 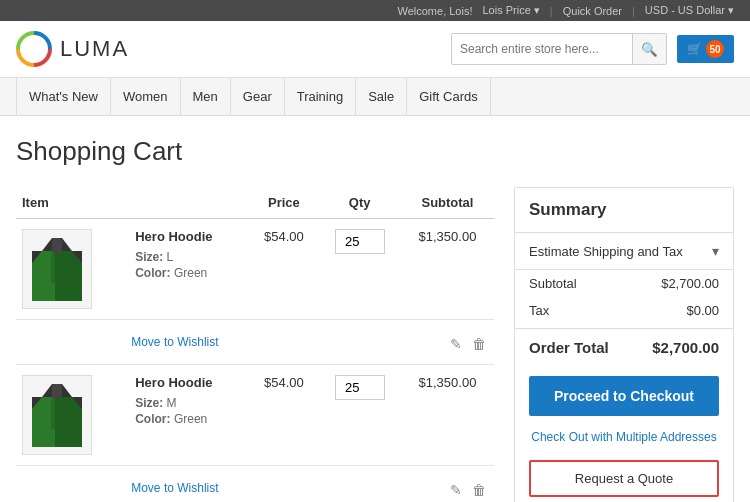 I want to click on user-menu: Lois Price ▾, so click(x=510, y=10).